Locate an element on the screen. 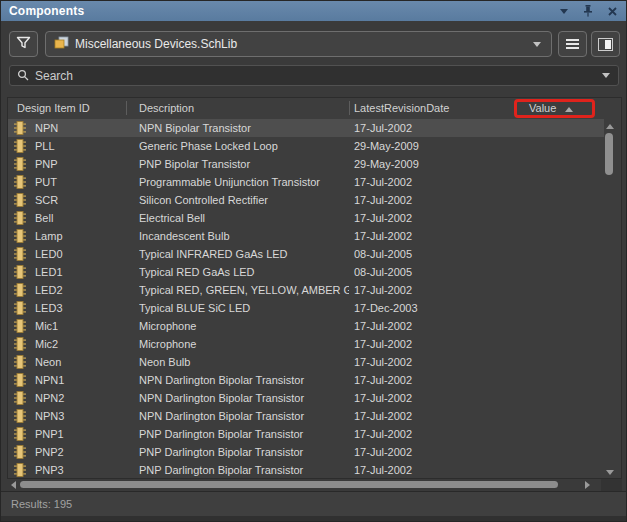 This screenshot has width=627, height=522. column-header-value: Value is located at coordinates (542, 108).